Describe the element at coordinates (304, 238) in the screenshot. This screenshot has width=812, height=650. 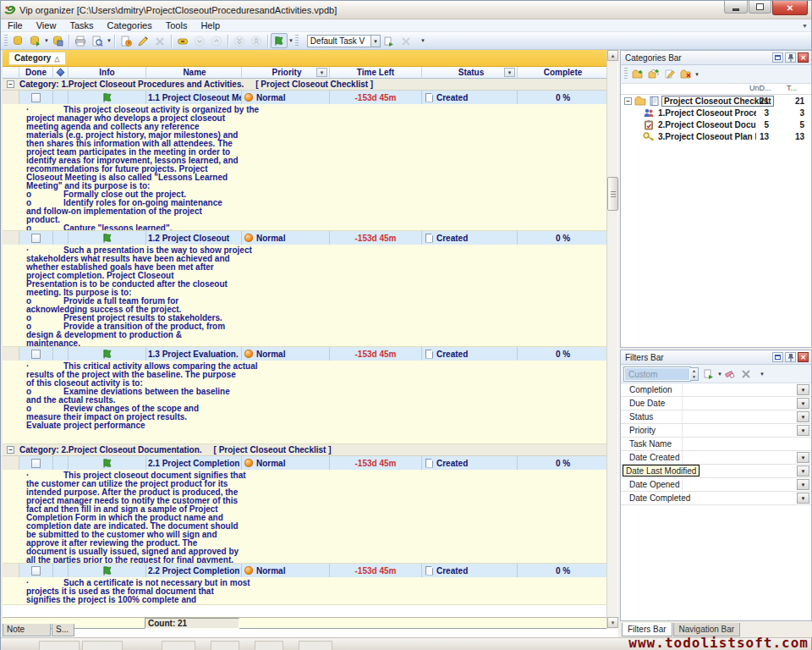
I see `task-row: 1.2 Project CloseoutNormal-153d 45mCreat…` at that location.